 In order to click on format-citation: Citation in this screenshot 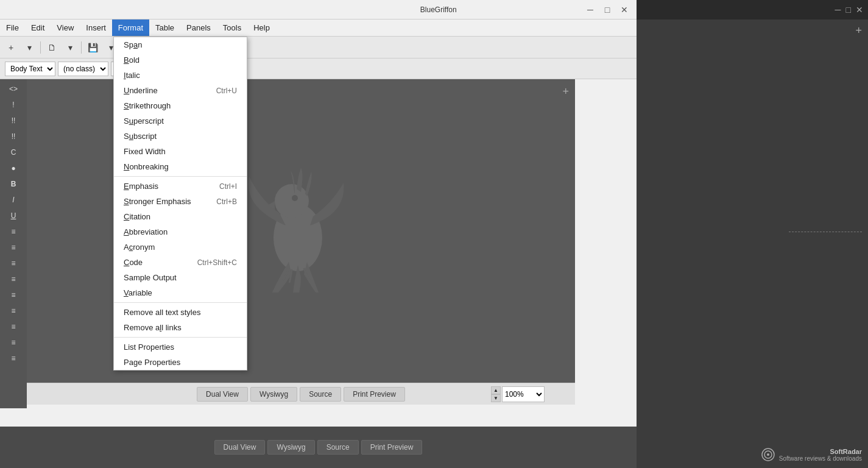, I will do `click(180, 217)`.